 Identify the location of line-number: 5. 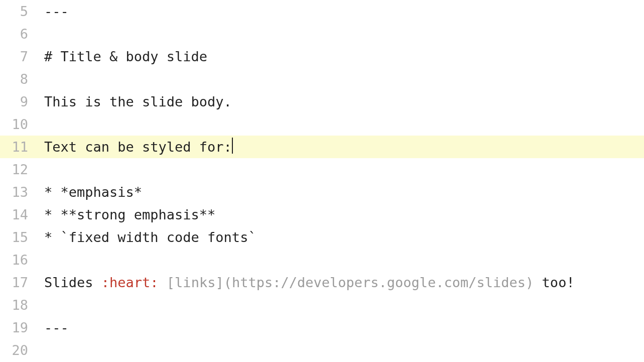
(16, 11).